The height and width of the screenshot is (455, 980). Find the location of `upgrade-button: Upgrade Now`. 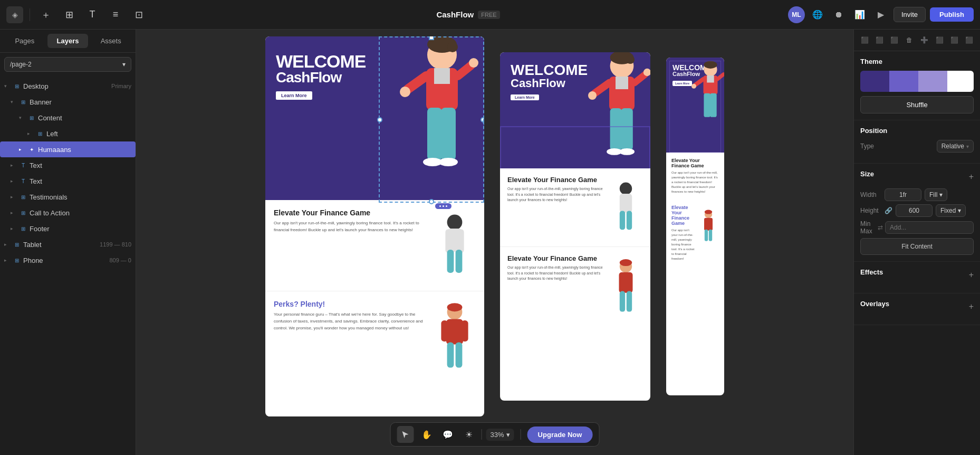

upgrade-button: Upgrade Now is located at coordinates (560, 435).